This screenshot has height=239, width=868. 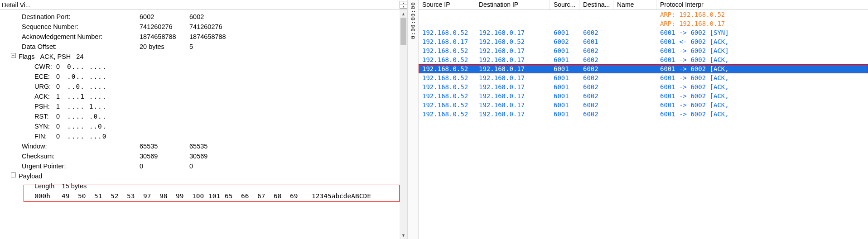 I want to click on flag-fin: FIN:0.... ...0, so click(x=200, y=136).